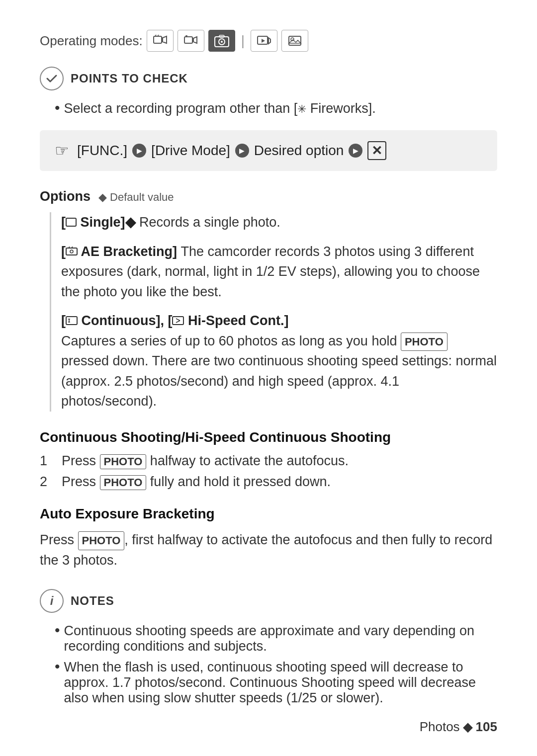  Describe the element at coordinates (52, 79) in the screenshot. I see `check-icon` at that location.